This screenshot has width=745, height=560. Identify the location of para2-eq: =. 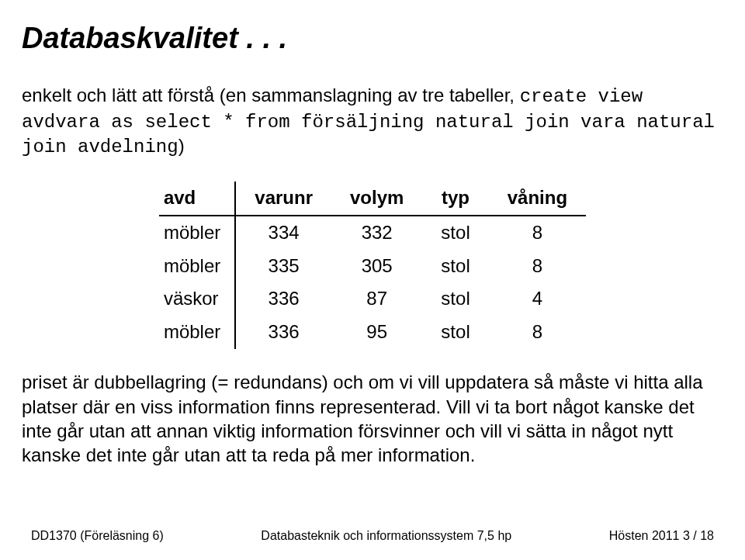
(223, 383).